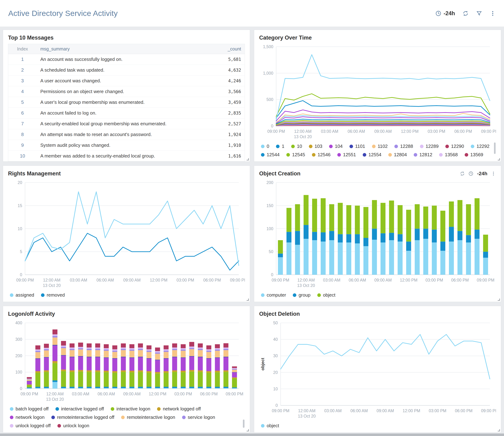  Describe the element at coordinates (397, 155) in the screenshot. I see `legend-item-12804: 12804` at that location.